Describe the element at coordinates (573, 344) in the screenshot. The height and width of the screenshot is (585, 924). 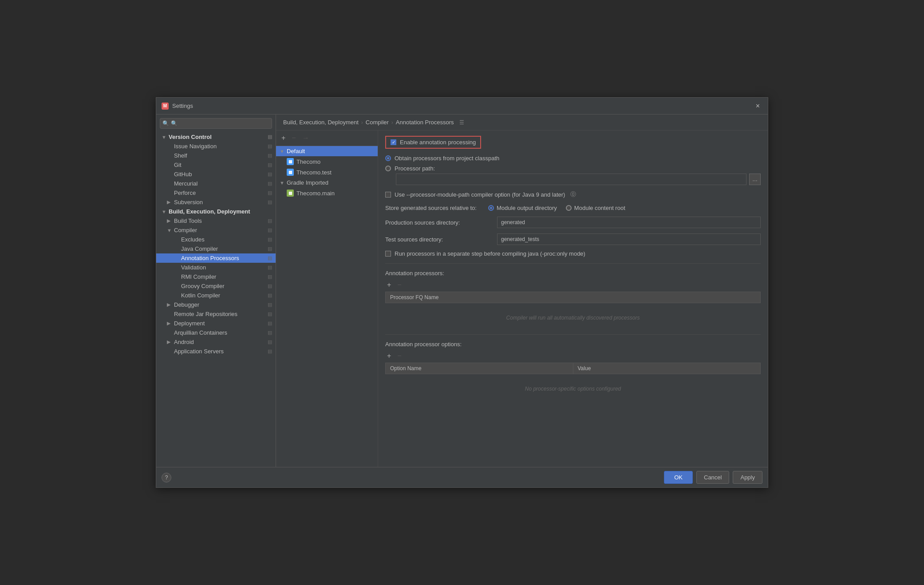
I see `annotation-options-label: Annotation processor options:` at that location.